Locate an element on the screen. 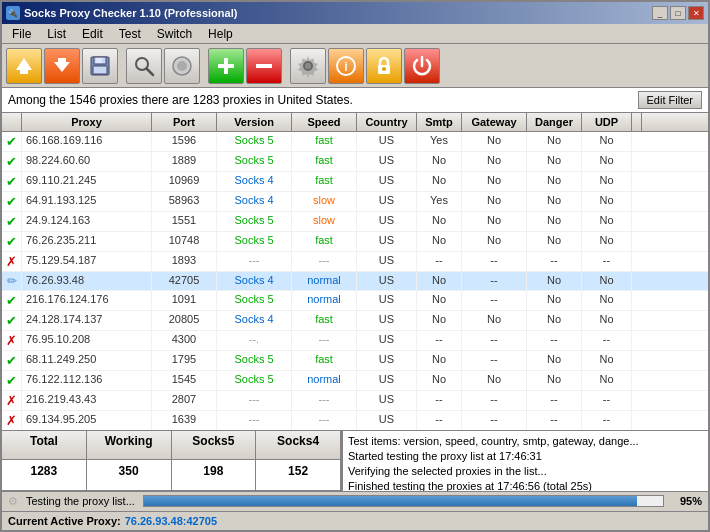 The image size is (710, 532). remove-button is located at coordinates (264, 66).